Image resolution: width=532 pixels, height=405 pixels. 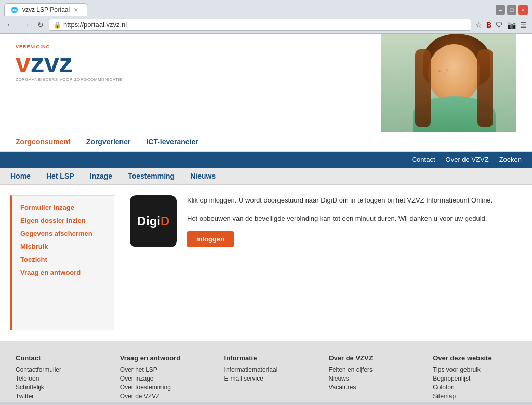 I want to click on bitdefender-icon: B, so click(x=489, y=25).